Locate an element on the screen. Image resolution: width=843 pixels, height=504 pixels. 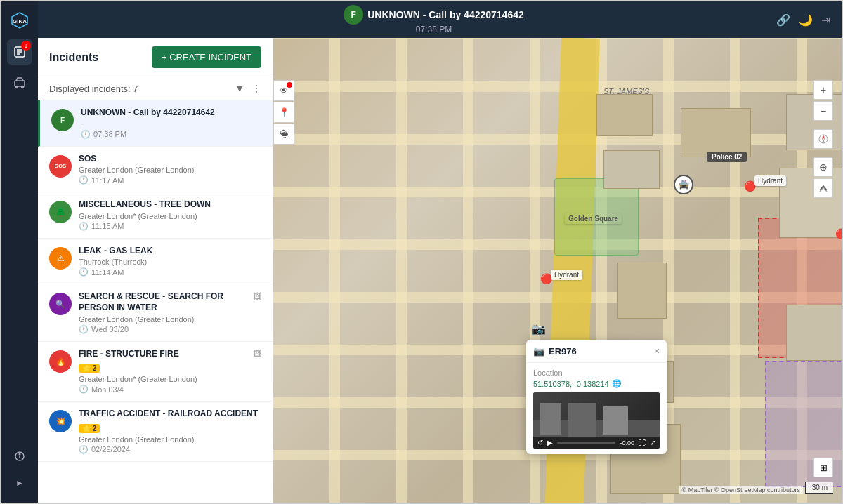
incident-info: LEAK - GAS LEAK Thurrock (Thurrock) 🕐11:… is located at coordinates (170, 261).